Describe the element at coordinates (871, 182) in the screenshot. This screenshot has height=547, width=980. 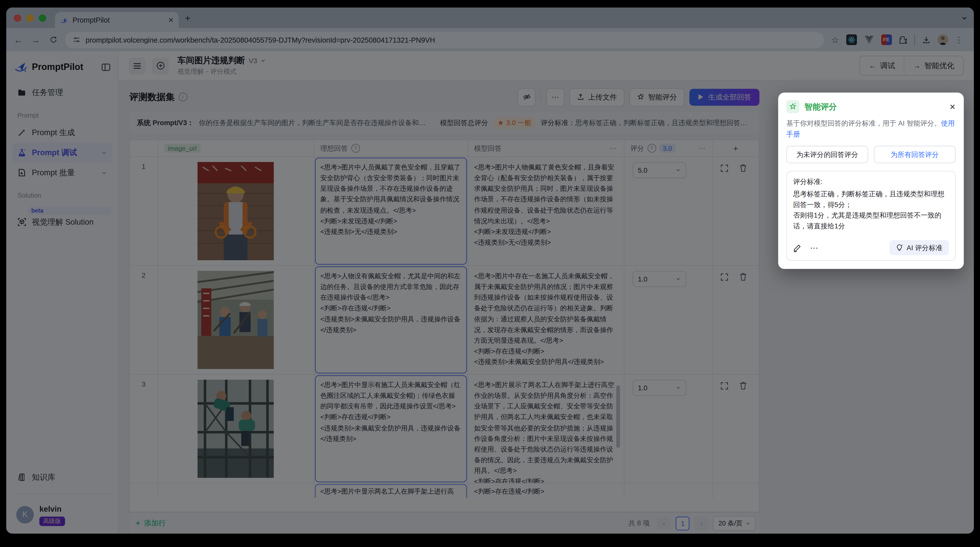
I see `criteria-label: 评分标准:` at that location.